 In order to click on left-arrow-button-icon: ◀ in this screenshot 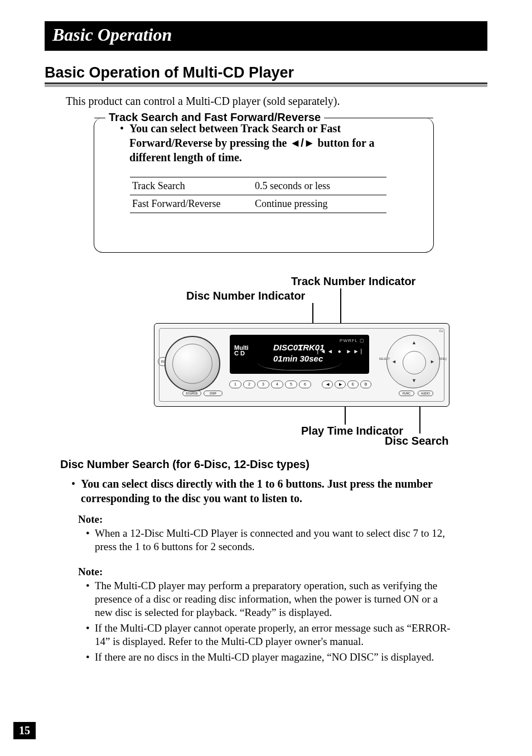, I will do `click(327, 384)`.